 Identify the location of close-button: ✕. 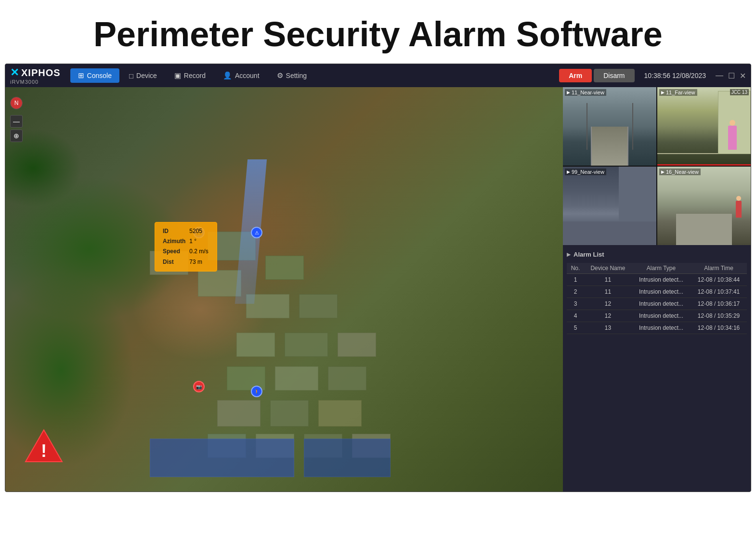
(743, 76).